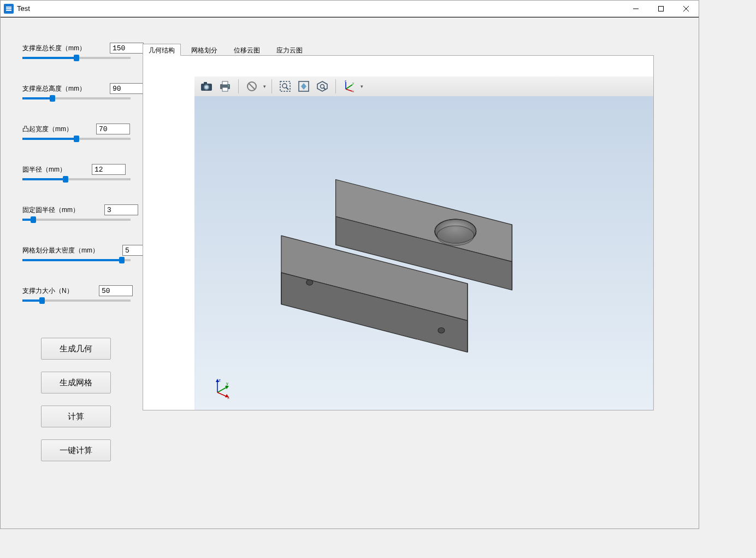 The height and width of the screenshot is (558, 756). I want to click on param-row: 凸起宽度（mm）, so click(76, 136).